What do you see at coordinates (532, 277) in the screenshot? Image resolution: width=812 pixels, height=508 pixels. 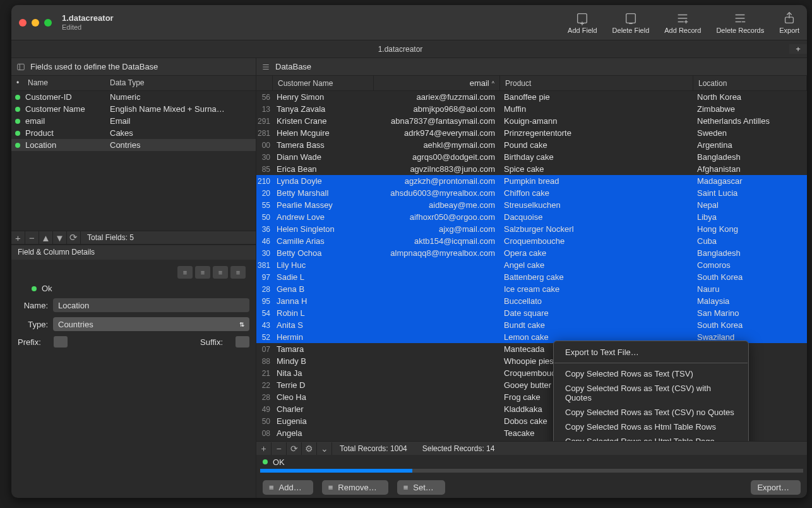 I see `table-row: 97 Sadie L Battenberg cake South Korea` at bounding box center [532, 277].